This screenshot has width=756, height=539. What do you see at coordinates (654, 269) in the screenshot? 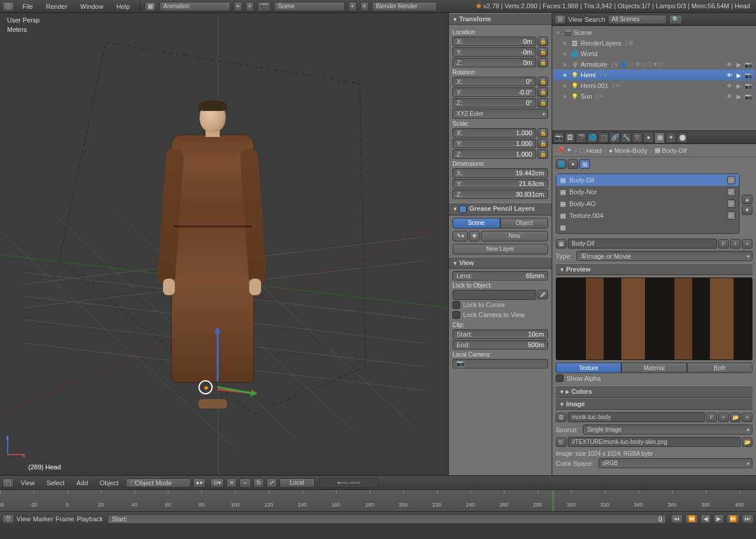
I see `preview-header: Preview` at bounding box center [654, 269].